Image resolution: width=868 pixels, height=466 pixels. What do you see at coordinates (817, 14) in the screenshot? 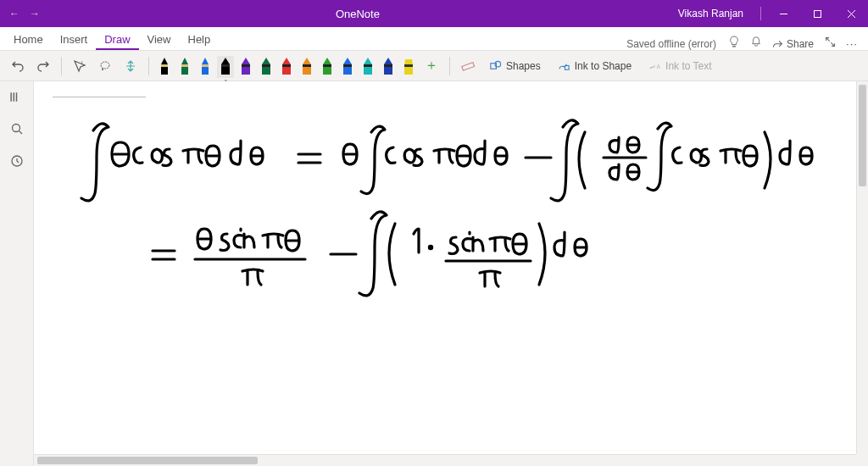
I see `maximize-button` at bounding box center [817, 14].